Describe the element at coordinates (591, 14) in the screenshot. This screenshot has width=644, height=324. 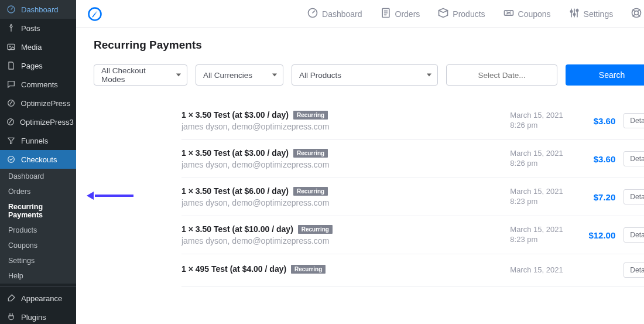
I see `topnav-settings: Settings` at that location.